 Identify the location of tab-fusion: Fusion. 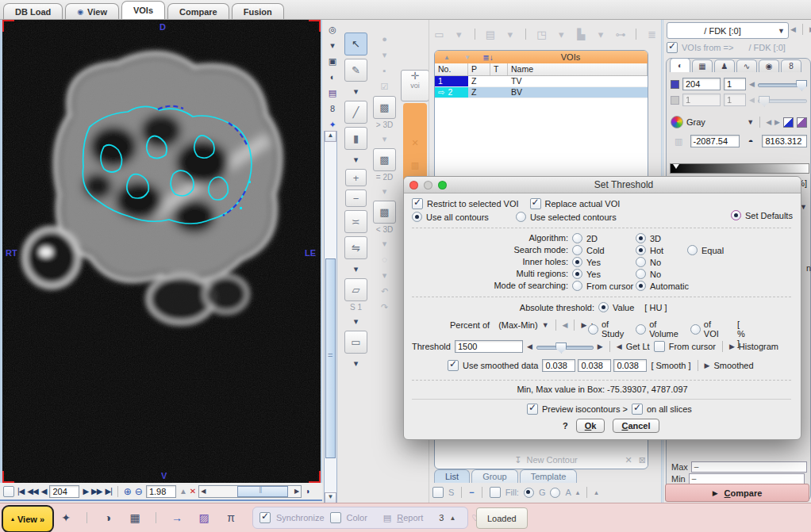
(258, 11).